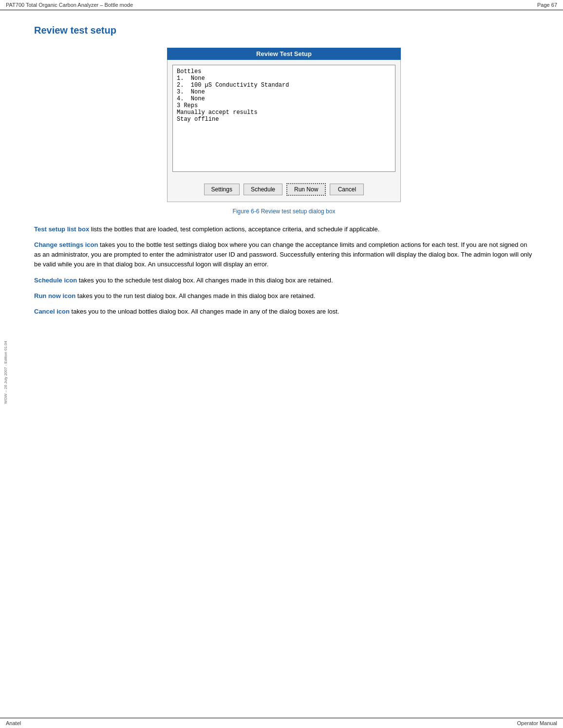 This screenshot has width=563, height=728. What do you see at coordinates (55, 296) in the screenshot?
I see `term-3: Run now icon` at bounding box center [55, 296].